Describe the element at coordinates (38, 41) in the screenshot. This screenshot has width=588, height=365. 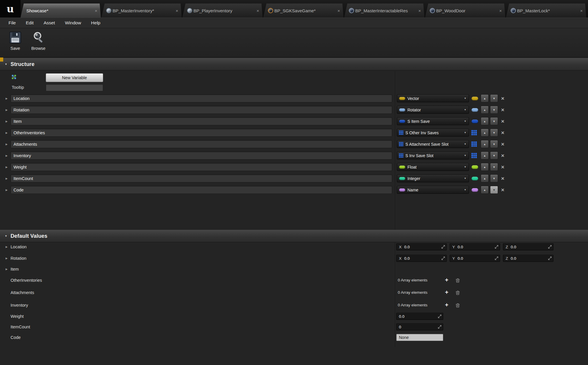
I see `browse-button: Browse` at that location.